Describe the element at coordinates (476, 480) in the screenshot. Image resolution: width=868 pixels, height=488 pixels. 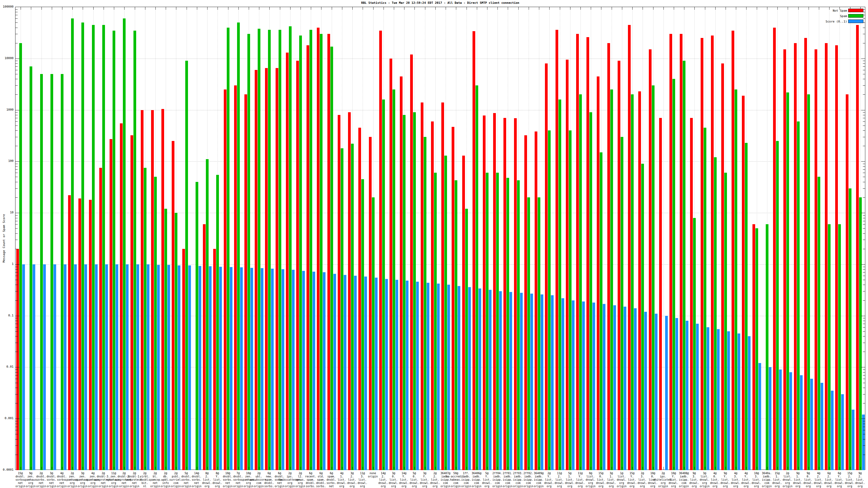
I see `x-tick-label: 36406@iadb.isipp.comorigin` at that location.